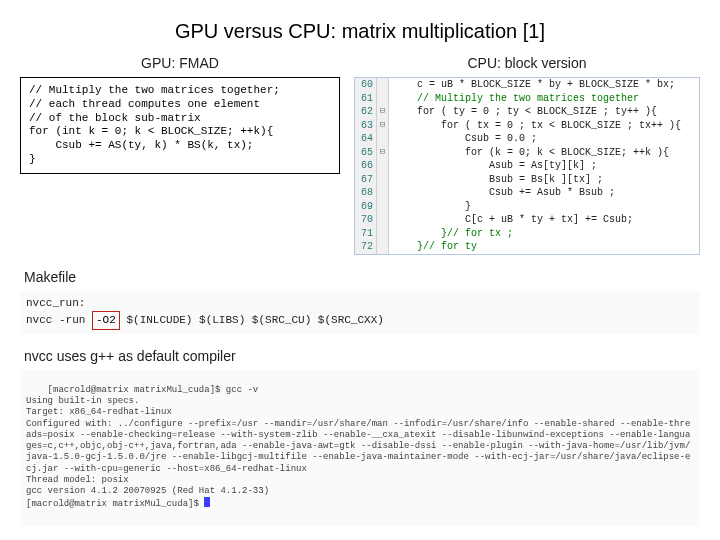 This screenshot has width=720, height=540. What do you see at coordinates (527, 99) in the screenshot?
I see `editor-row: 61 // Multiply the two matrices together` at bounding box center [527, 99].